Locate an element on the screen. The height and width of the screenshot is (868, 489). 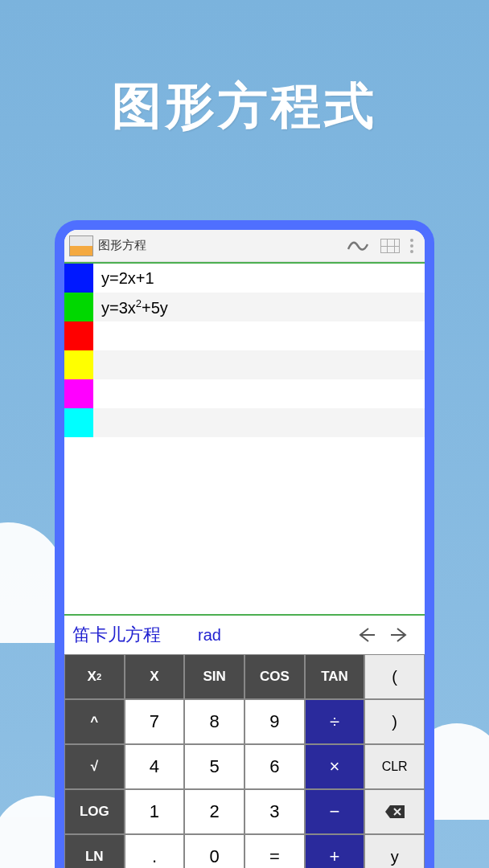
key-3: 3 is located at coordinates (275, 812).